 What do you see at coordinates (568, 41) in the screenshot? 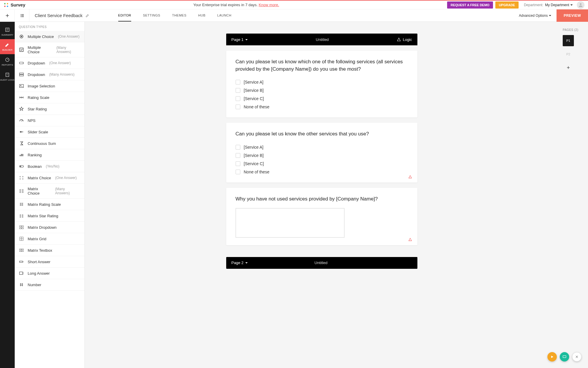
I see `page-thumb-p1: P1` at bounding box center [568, 41].